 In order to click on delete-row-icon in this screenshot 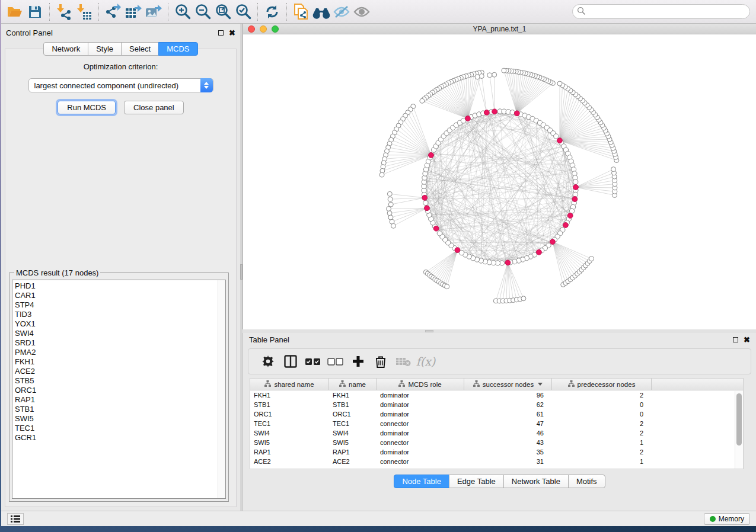, I will do `click(381, 361)`.